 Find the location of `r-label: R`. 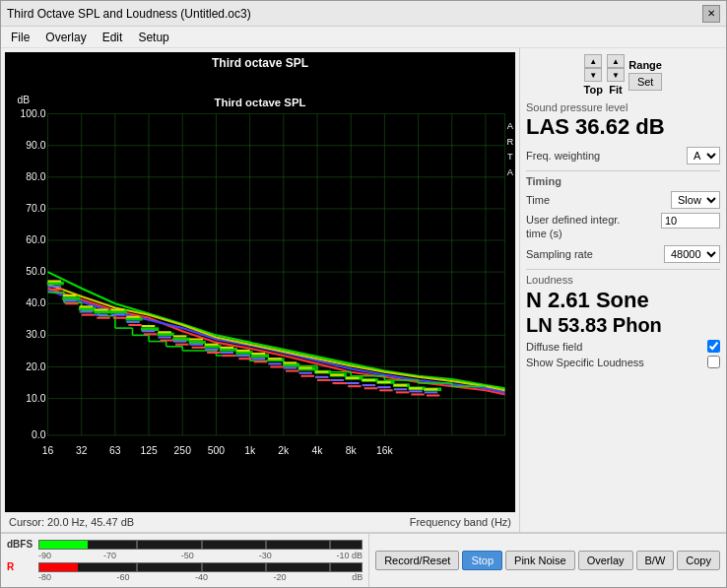

r-label: R is located at coordinates (21, 567).